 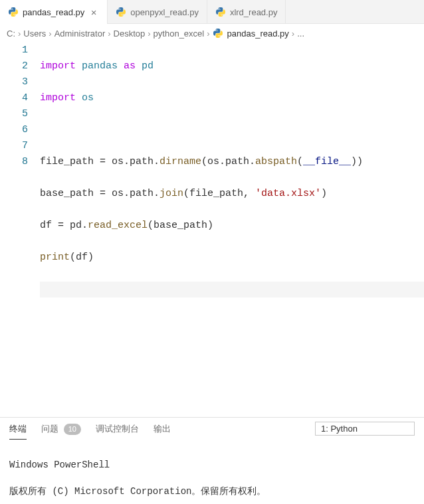 What do you see at coordinates (158, 12) in the screenshot?
I see `tab-openpyxl-read: openpyxl_read.py` at bounding box center [158, 12].